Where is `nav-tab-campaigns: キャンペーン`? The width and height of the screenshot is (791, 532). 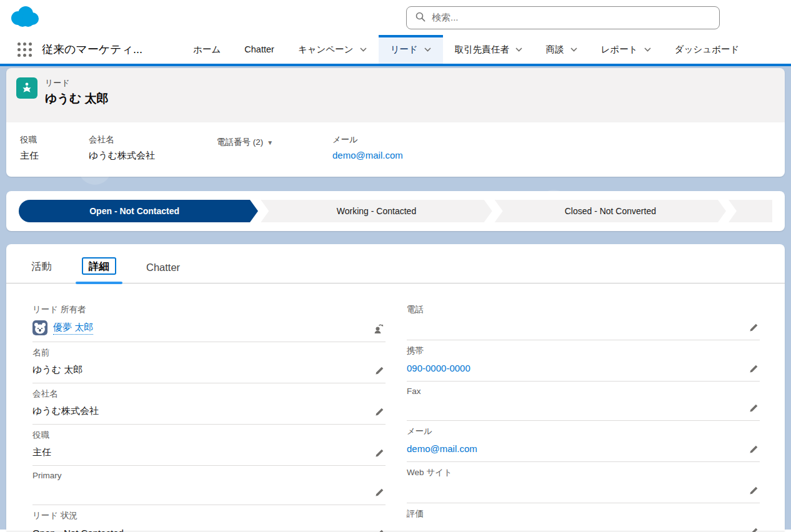 nav-tab-campaigns: キャンペーン is located at coordinates (332, 49).